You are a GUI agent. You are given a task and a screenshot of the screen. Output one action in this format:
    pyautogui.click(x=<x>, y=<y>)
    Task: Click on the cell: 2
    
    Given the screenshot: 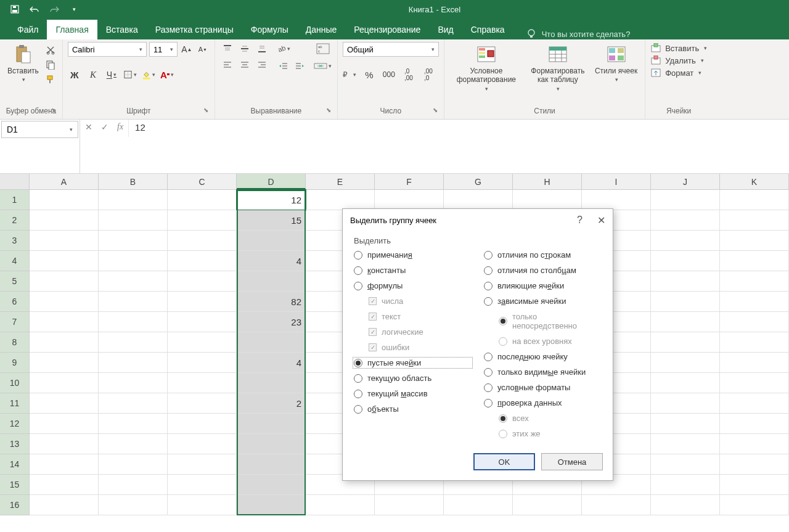 What is the action you would take?
    pyautogui.click(x=271, y=403)
    